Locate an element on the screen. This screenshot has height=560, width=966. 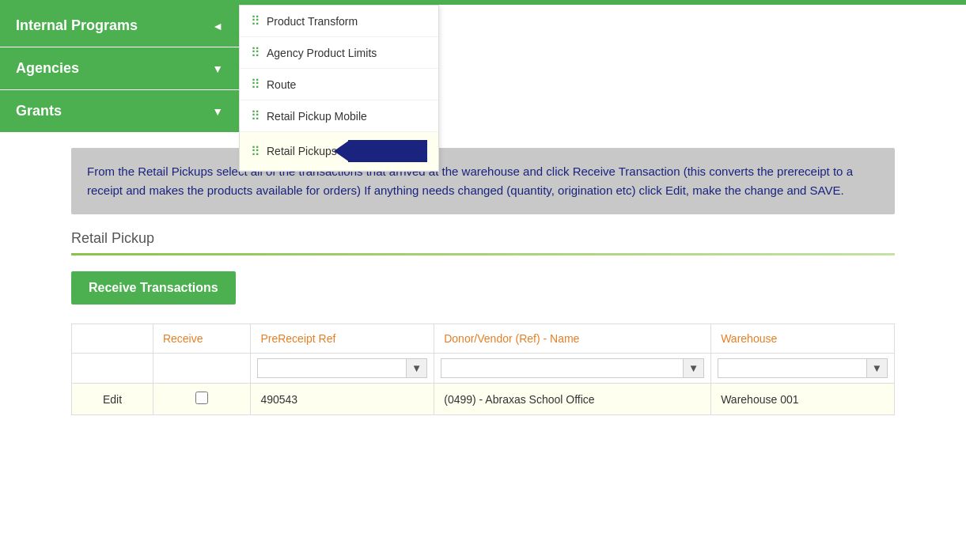
section-divider is located at coordinates (483, 255).